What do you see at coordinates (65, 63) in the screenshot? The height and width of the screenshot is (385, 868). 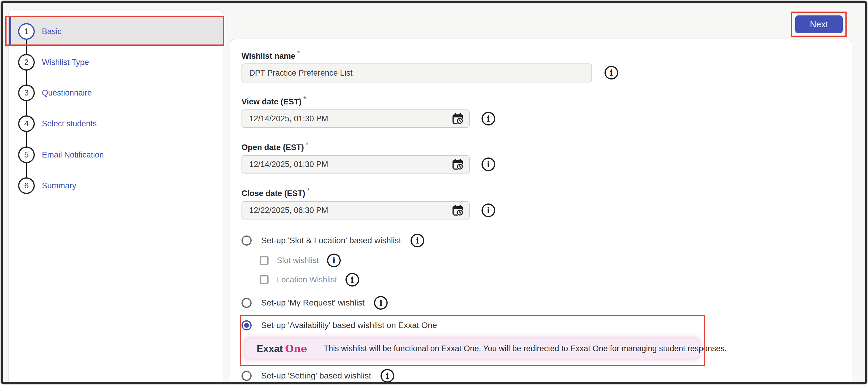 I see `step-label: Wishlist Type` at bounding box center [65, 63].